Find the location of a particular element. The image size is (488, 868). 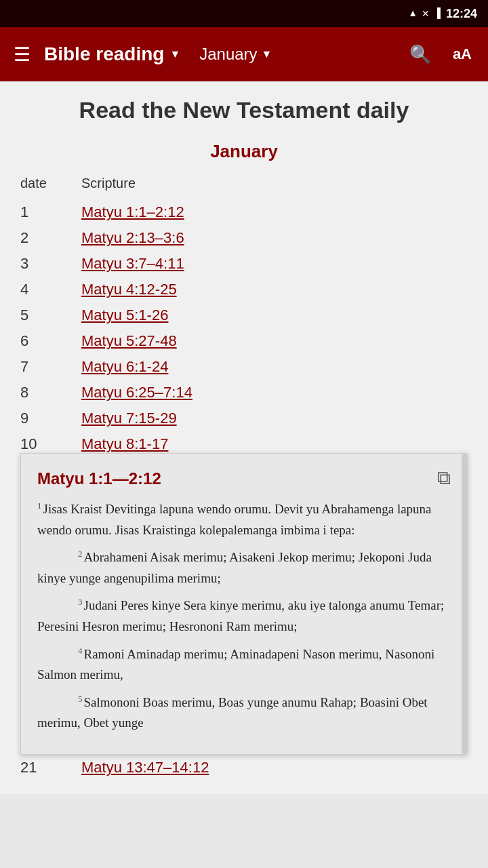

scripture-link: Matyu 6:25–7:14 is located at coordinates (137, 392).